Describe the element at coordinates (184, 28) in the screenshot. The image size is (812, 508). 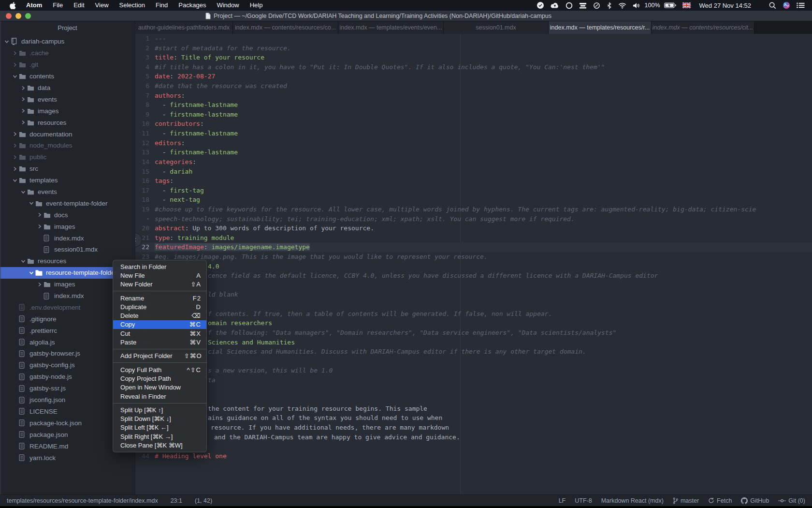
I see `tab-author-guidelines-pathfinders-mdx: author-guidelines-pathfinders.mdx` at that location.